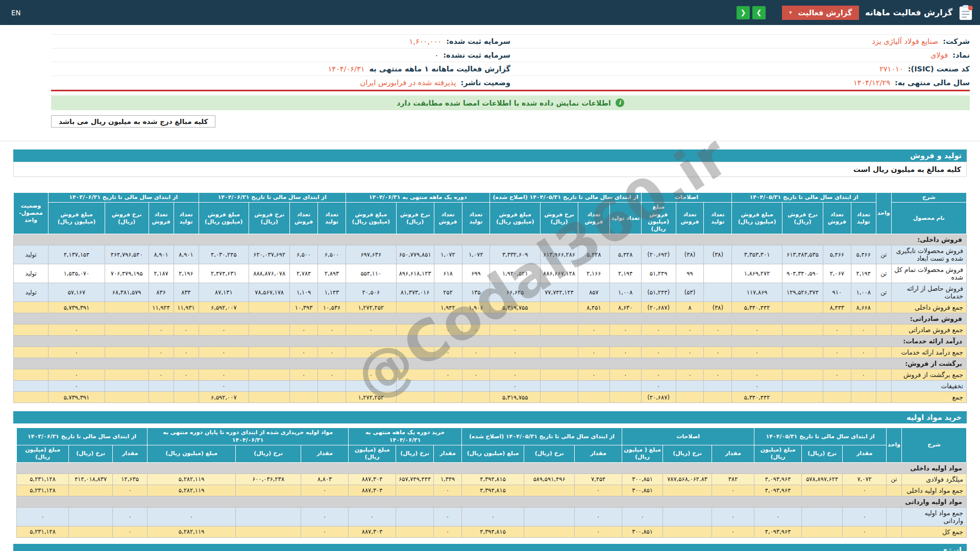 Image resolution: width=980 pixels, height=551 pixels. Describe the element at coordinates (490, 364) in the screenshot. I see `section-row: برگشت از فروش:` at that location.